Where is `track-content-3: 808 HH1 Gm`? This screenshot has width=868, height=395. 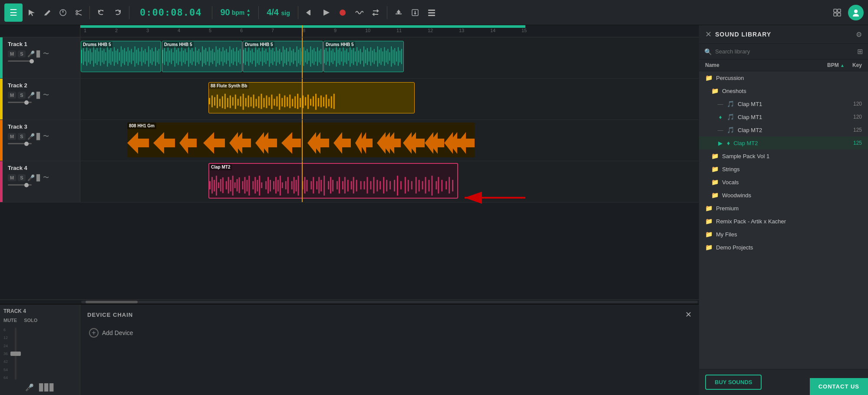 track-content-3: 808 HH1 Gm is located at coordinates (389, 140).